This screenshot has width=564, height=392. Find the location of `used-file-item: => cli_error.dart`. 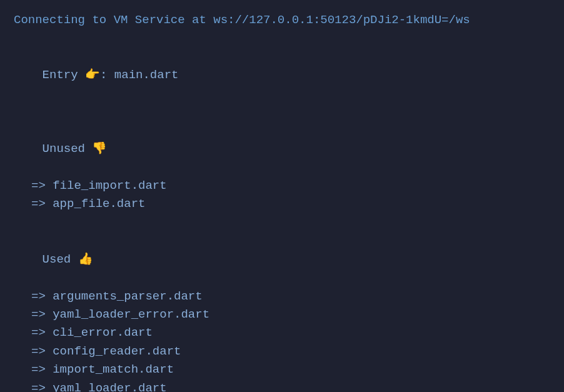

used-file-item: => cli_error.dart is located at coordinates (282, 333).